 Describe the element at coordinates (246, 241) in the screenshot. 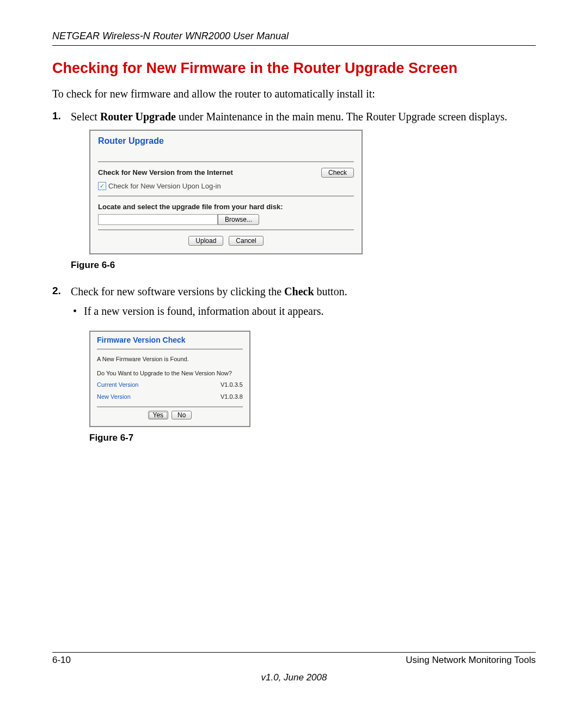

I see `cancel-button: Cancel` at that location.